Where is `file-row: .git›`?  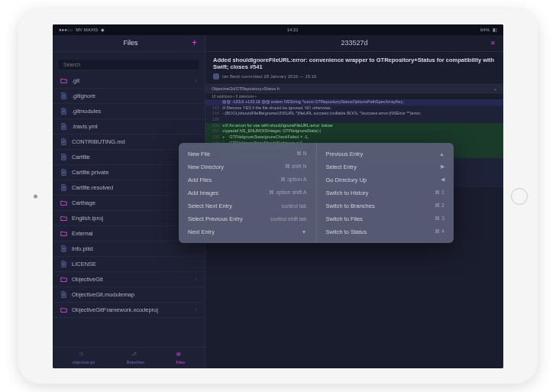
file-row: .git› is located at coordinates (128, 81).